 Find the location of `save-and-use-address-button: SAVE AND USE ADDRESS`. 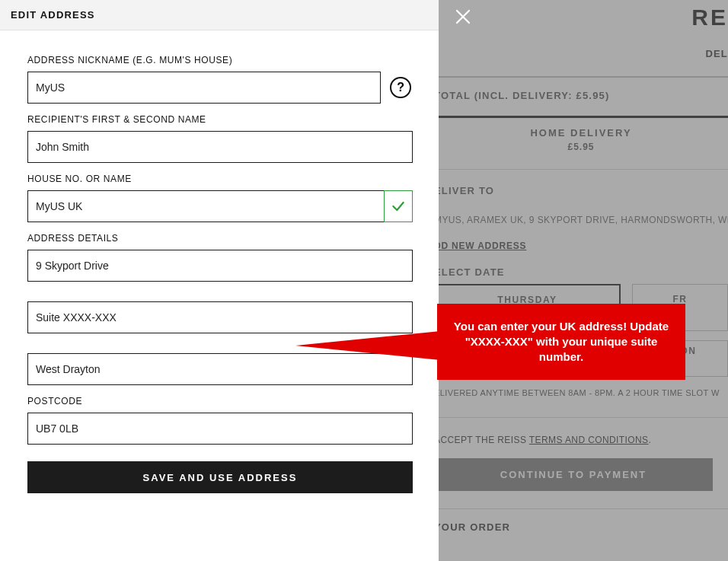

save-and-use-address-button: SAVE AND USE ADDRESS is located at coordinates (220, 477).